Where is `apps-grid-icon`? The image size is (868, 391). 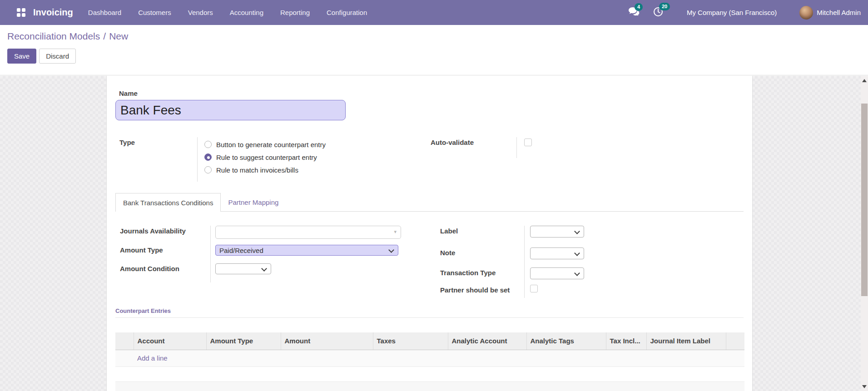
apps-grid-icon is located at coordinates (21, 13).